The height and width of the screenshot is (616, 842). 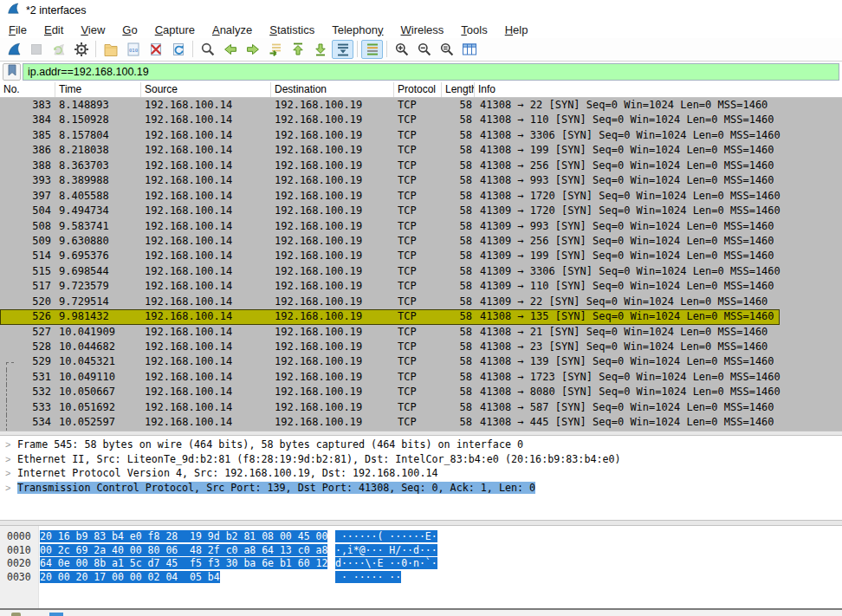 I want to click on capture-comment-icon, so click(x=56, y=614).